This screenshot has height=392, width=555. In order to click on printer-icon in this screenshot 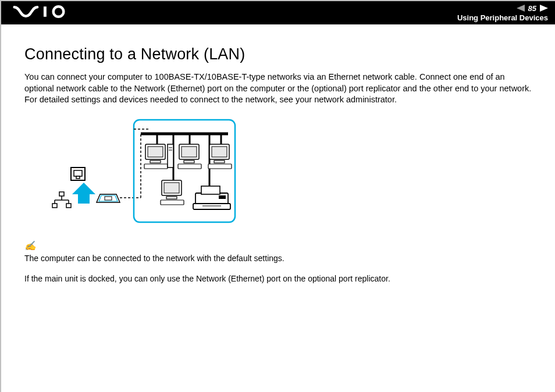, I will do `click(212, 198)`.